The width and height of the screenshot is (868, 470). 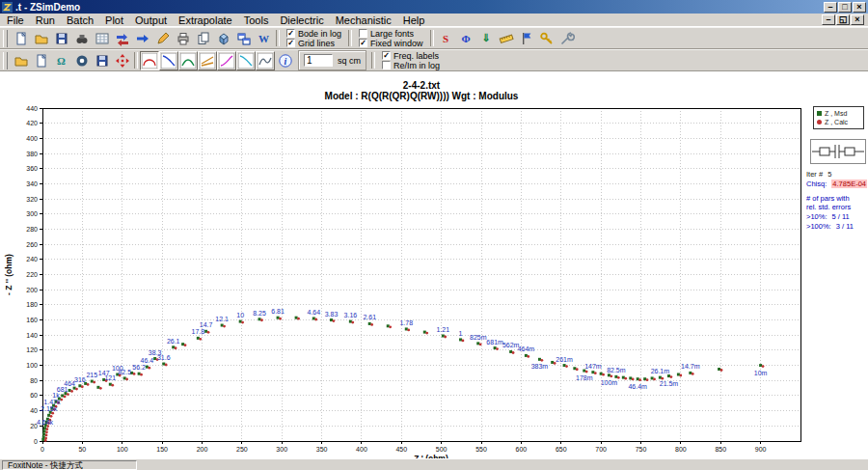 I want to click on legend-label: Z , Calc, so click(x=836, y=122).